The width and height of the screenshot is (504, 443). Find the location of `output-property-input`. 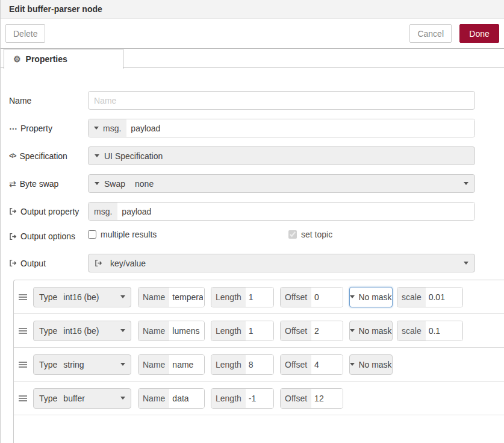

output-property-input is located at coordinates (296, 211).